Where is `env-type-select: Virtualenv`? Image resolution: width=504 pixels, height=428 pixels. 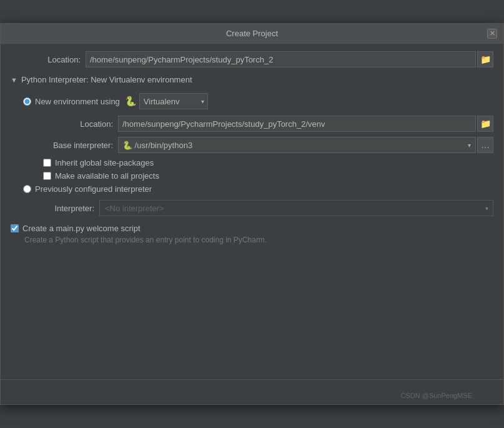
env-type-select: Virtualenv is located at coordinates (174, 101).